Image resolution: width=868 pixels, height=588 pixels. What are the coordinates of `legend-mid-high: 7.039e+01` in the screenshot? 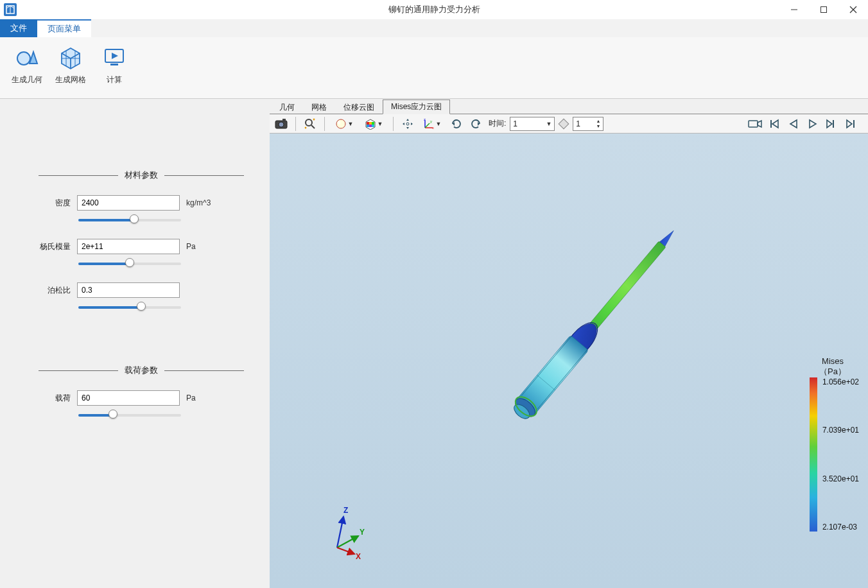 It's located at (841, 430).